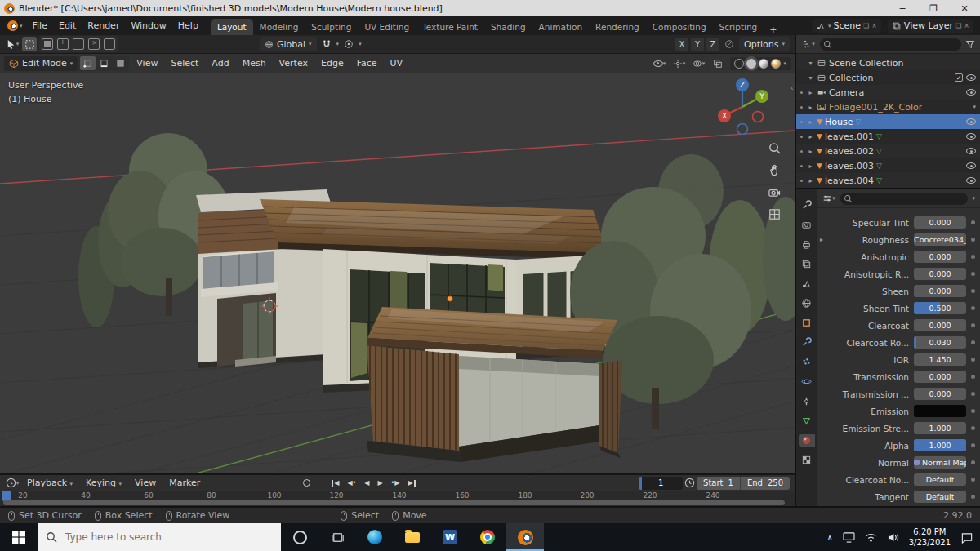 The height and width of the screenshot is (551, 980). What do you see at coordinates (719, 483) in the screenshot?
I see `start-frame-field: Start1` at bounding box center [719, 483].